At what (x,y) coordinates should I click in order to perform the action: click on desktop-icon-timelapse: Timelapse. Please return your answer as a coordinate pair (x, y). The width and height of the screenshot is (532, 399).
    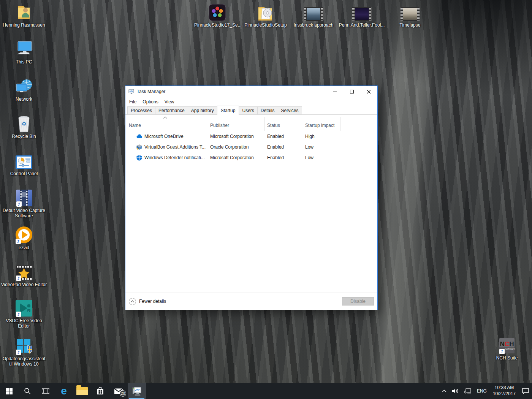
    Looking at the image, I should click on (410, 15).